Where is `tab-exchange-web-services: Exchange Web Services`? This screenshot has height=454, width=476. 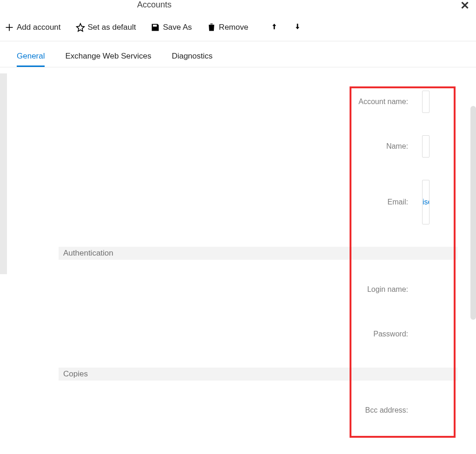
tab-exchange-web-services: Exchange Web Services is located at coordinates (108, 57).